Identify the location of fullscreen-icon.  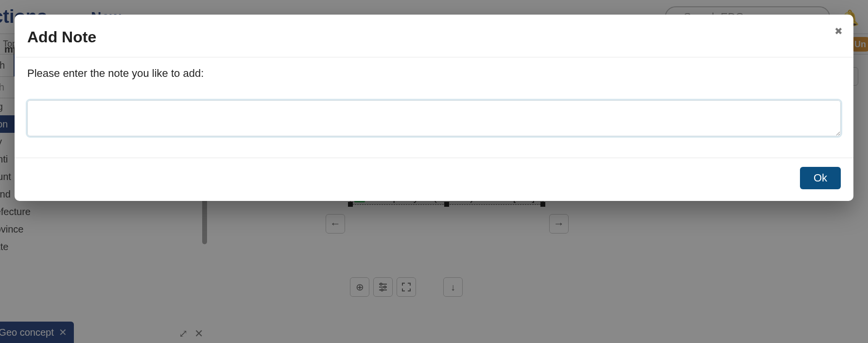
(406, 287).